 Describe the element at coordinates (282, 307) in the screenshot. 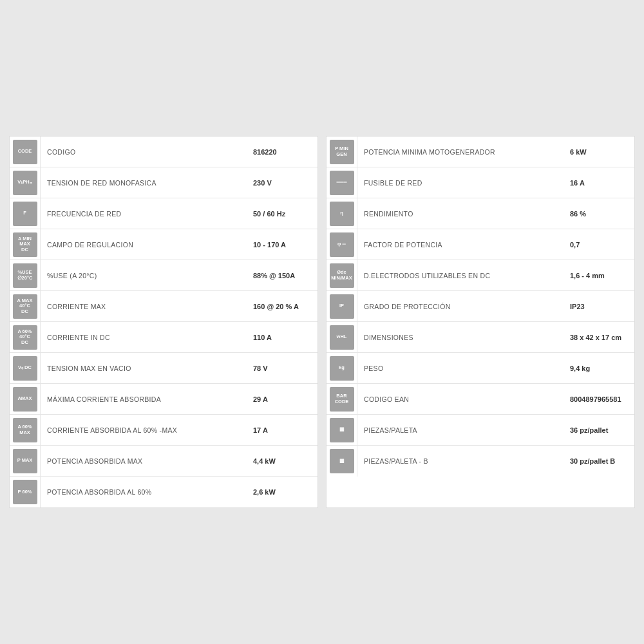

I see `value-cell: 160 @ 20 % A` at that location.